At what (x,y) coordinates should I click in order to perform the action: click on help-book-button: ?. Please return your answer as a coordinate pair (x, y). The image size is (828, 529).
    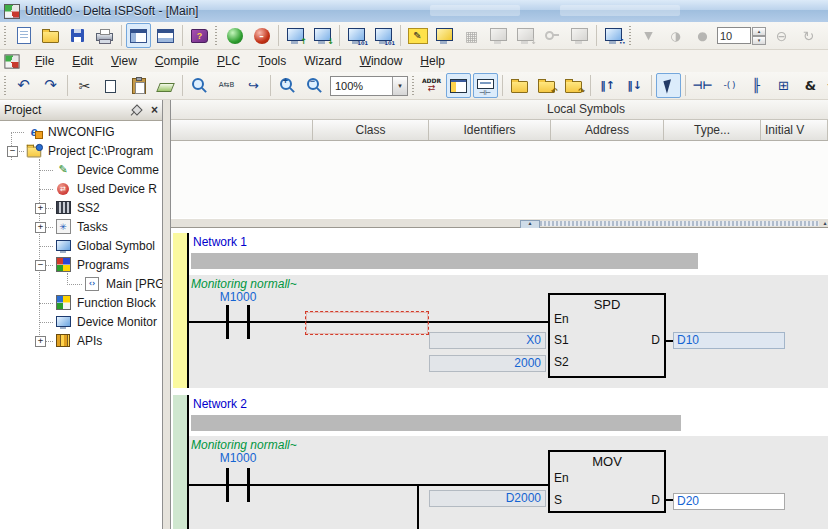
    Looking at the image, I should click on (200, 36).